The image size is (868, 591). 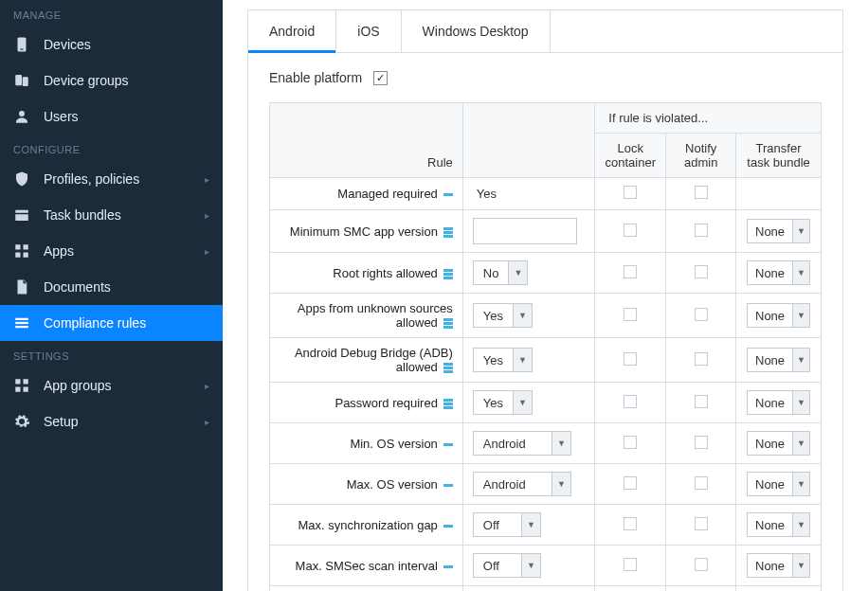 I want to click on enable-platform-checkbox: ✓, so click(x=381, y=78).